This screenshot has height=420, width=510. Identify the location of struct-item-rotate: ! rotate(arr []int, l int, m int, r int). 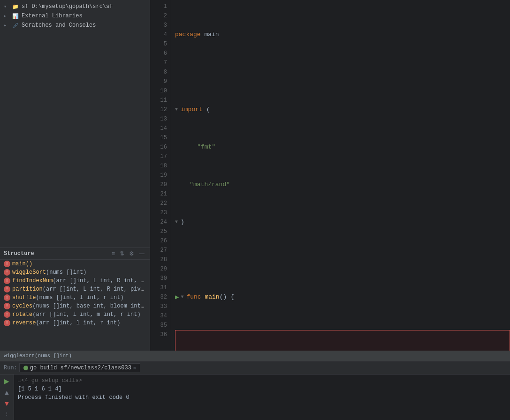
(75, 315).